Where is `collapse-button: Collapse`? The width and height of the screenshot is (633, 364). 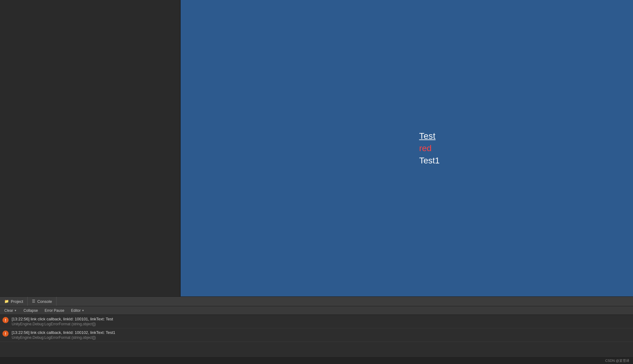 collapse-button: Collapse is located at coordinates (31, 311).